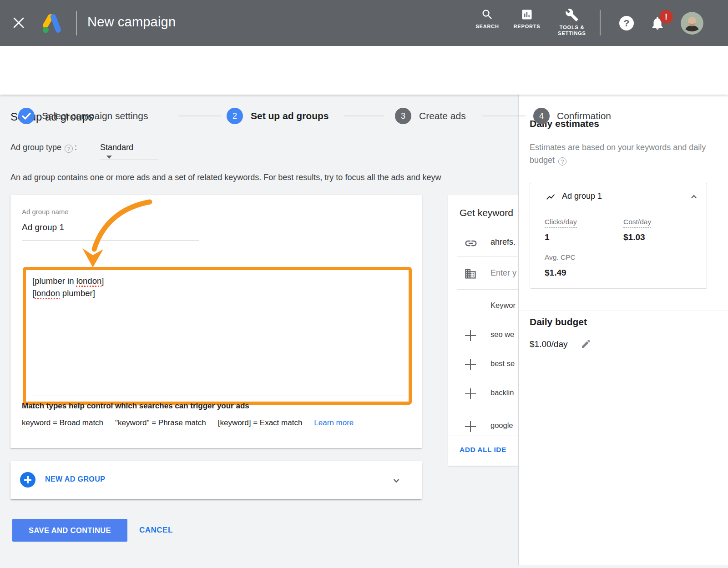 This screenshot has width=728, height=568. What do you see at coordinates (111, 240) in the screenshot?
I see `input-underline` at bounding box center [111, 240].